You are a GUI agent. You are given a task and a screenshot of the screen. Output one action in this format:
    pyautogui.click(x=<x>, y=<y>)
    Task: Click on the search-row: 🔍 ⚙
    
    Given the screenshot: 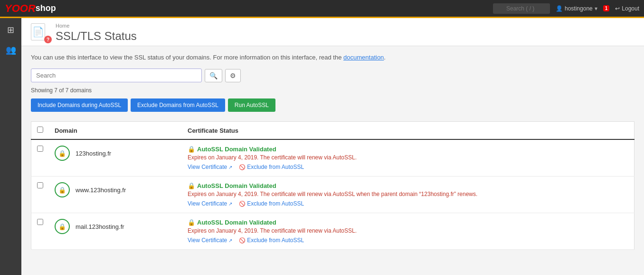 What is the action you would take?
    pyautogui.click(x=332, y=75)
    